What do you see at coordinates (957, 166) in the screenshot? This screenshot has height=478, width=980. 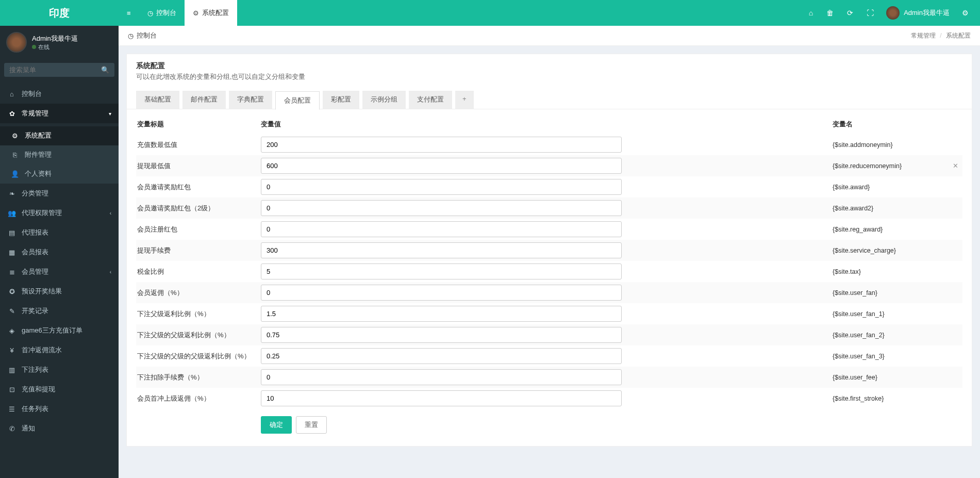 I see `remove-icon: ✕` at bounding box center [957, 166].